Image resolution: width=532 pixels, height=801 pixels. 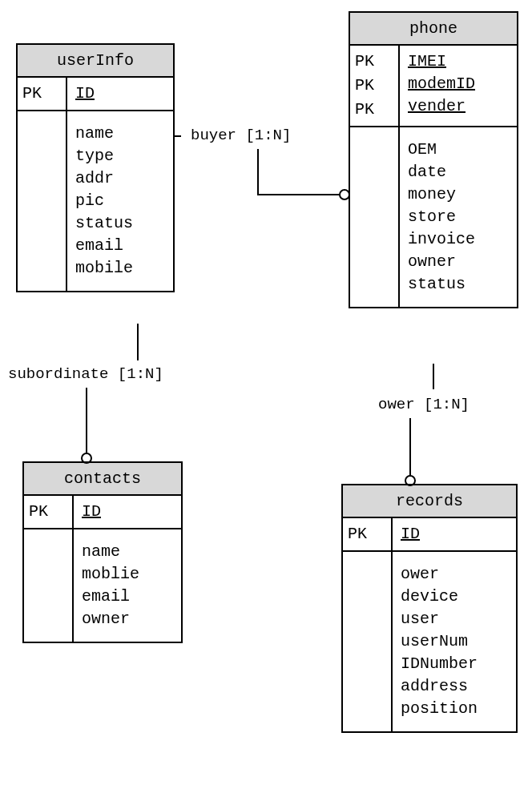 I want to click on rel-label-buyer: buyer [1:N], so click(x=240, y=135).